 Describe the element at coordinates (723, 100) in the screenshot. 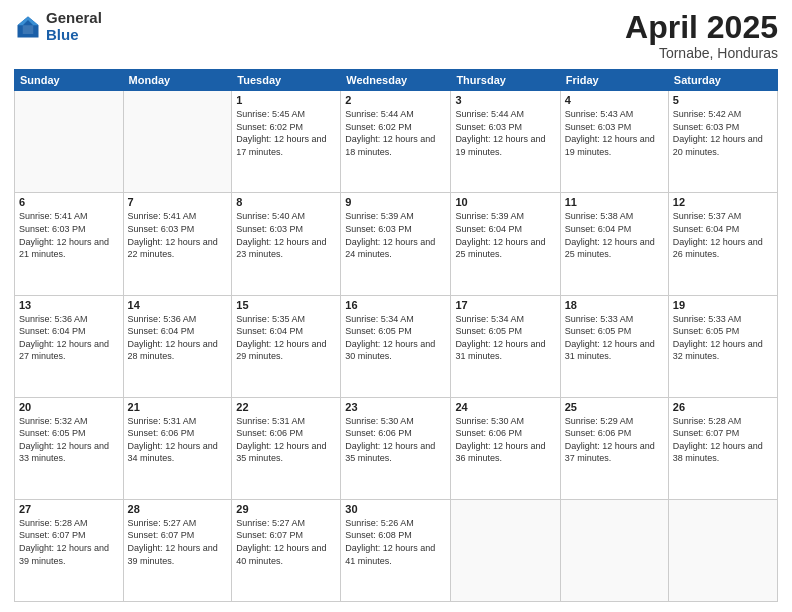

I see `day-number: 5` at that location.